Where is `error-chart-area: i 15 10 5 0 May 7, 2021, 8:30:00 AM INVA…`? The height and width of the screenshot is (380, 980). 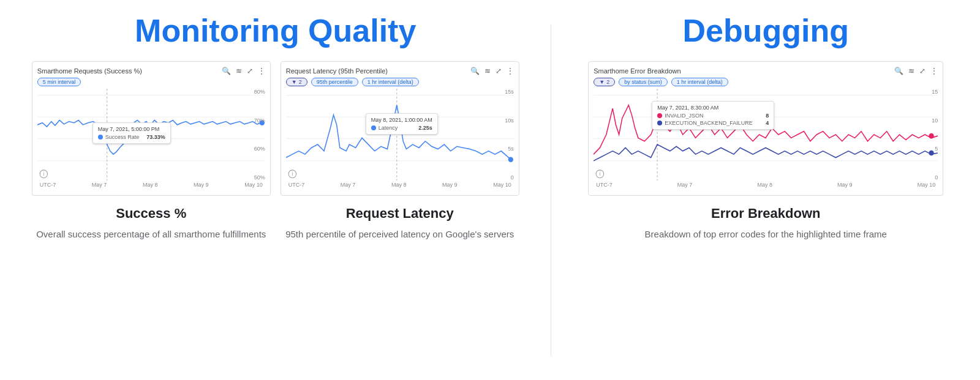 error-chart-area: i 15 10 5 0 May 7, 2021, 8:30:00 AM INVA… is located at coordinates (766, 135).